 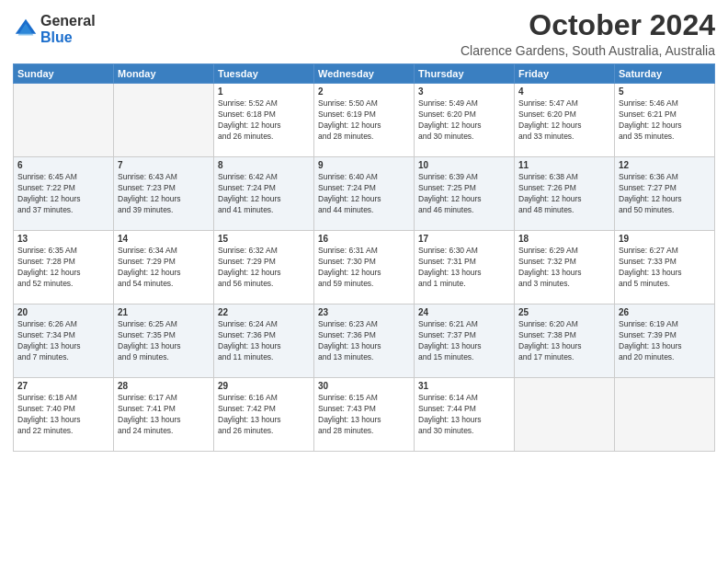 What do you see at coordinates (665, 194) in the screenshot?
I see `table-row: 12Sunrise: 6:36 AM Sunset: 7:27 PM Dayli…` at bounding box center [665, 194].